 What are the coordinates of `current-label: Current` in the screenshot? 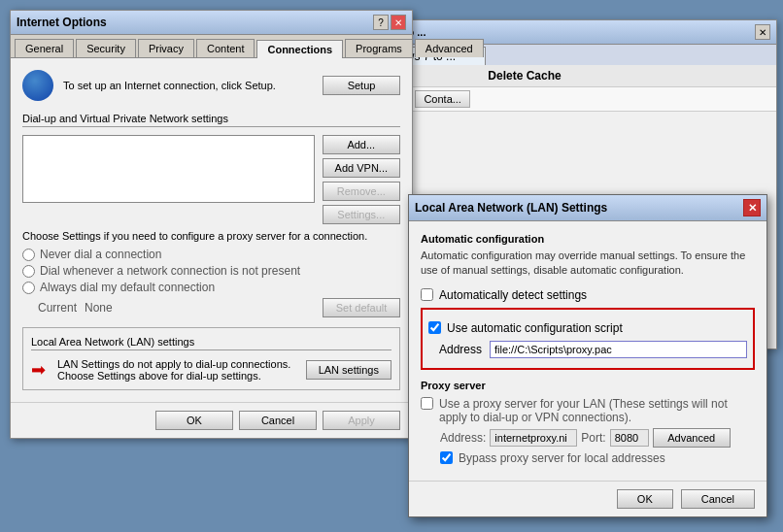 It's located at (57, 308).